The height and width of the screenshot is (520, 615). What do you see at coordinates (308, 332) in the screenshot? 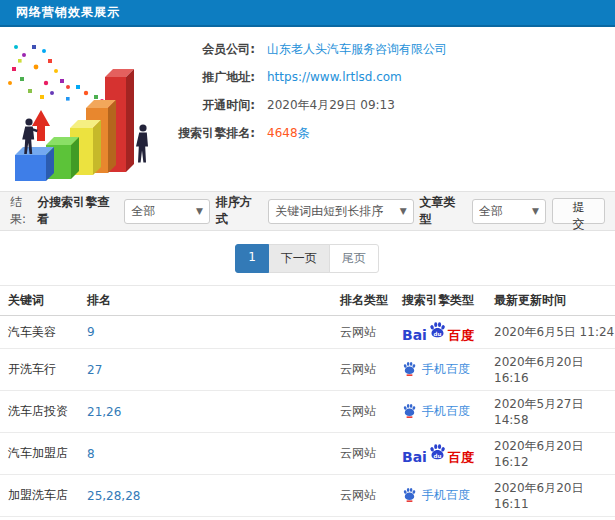
I see `table-row: 汽车美容9云网站Bai du 百度2020年6月5日 11:24` at bounding box center [308, 332].